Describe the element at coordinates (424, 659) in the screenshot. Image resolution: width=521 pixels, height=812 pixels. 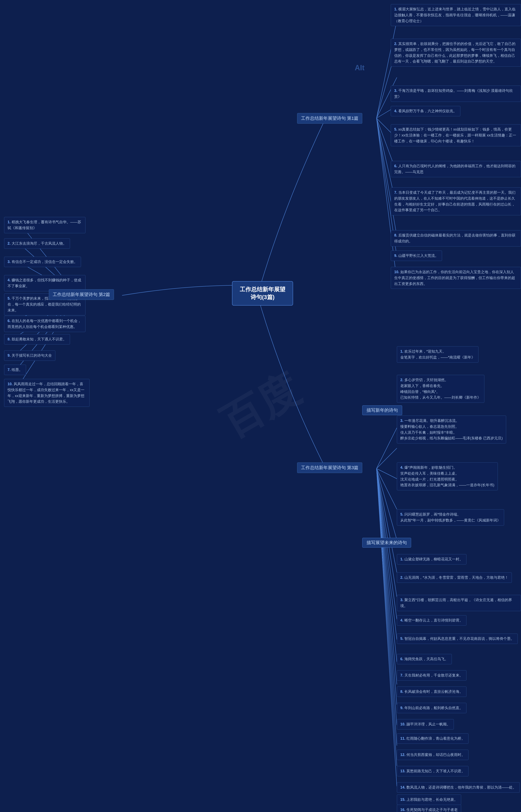
I see `future-poem-6: 6. 海阔凭鱼跃，天高任鸟飞。` at that location.